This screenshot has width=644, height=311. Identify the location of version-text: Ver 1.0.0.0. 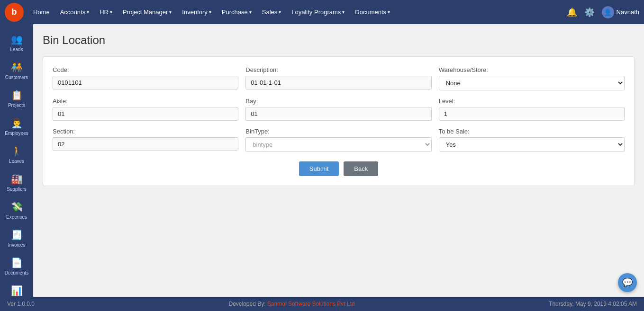
(21, 304).